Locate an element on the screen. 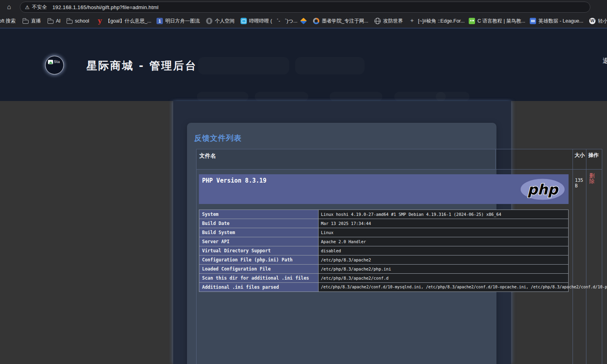 The height and width of the screenshot is (364, 607). address-bar: ⚠ 不安全 192.168.1.165/hoshi/gift.php?file=… is located at coordinates (305, 7).